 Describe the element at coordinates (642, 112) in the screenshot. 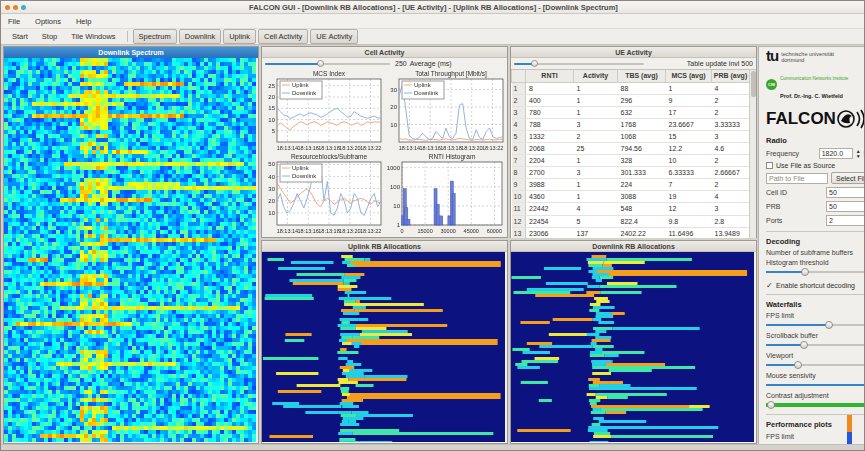

I see `cell: 632` at that location.